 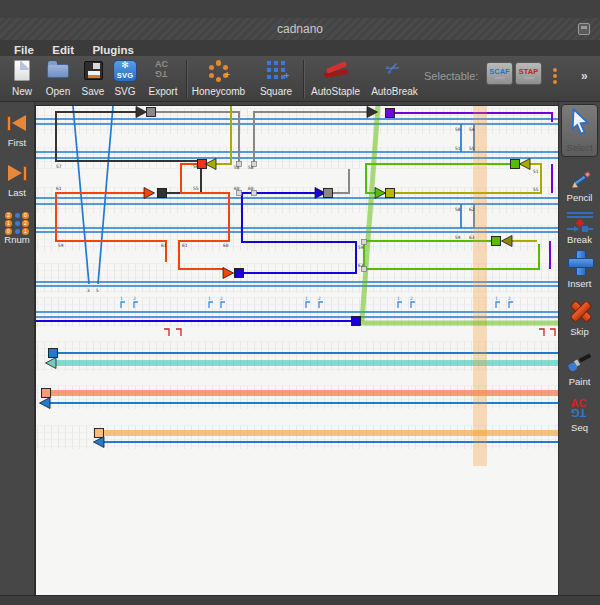 I want to click on slice-toolbar: First Last 20 12 01 Rnum, so click(x=18, y=348).